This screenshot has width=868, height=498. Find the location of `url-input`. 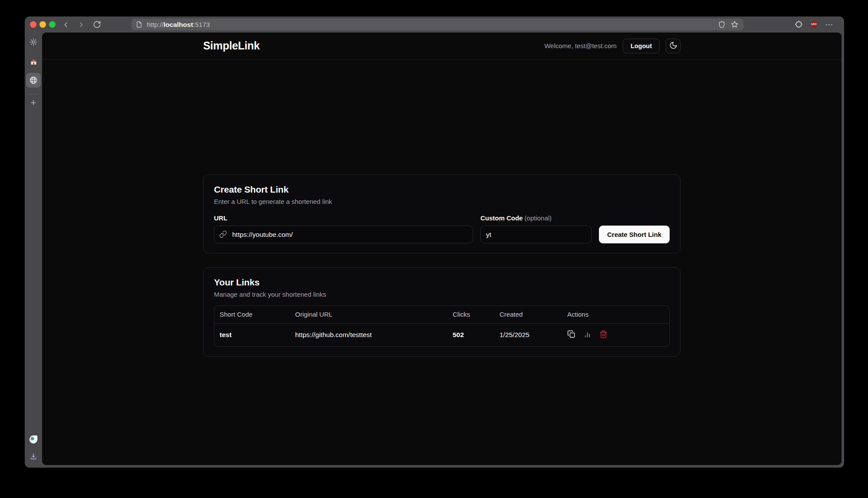

url-input is located at coordinates (344, 234).